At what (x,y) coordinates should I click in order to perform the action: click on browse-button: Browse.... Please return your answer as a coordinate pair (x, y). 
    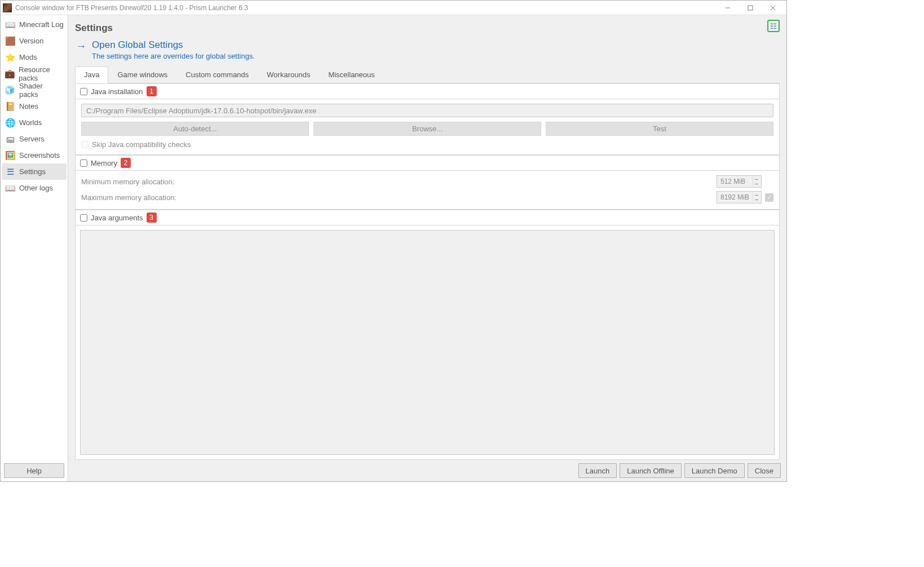
    Looking at the image, I should click on (427, 129).